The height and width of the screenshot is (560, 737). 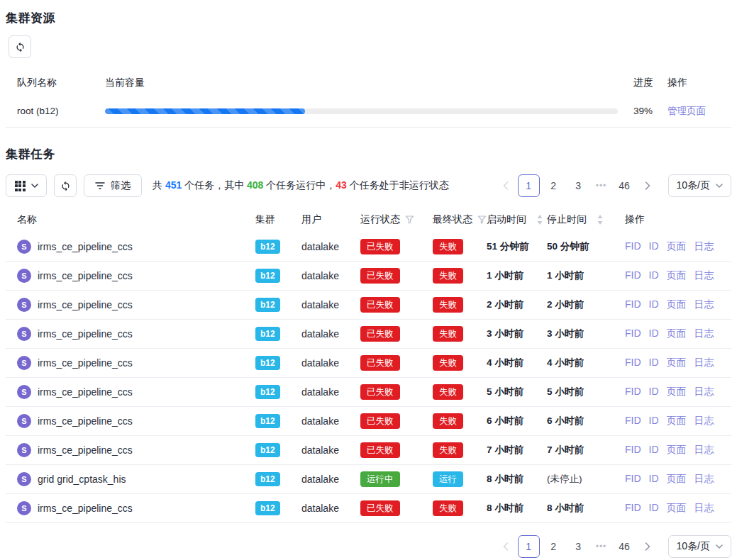 What do you see at coordinates (121, 186) in the screenshot?
I see `filter-button-label: 筛选` at bounding box center [121, 186].